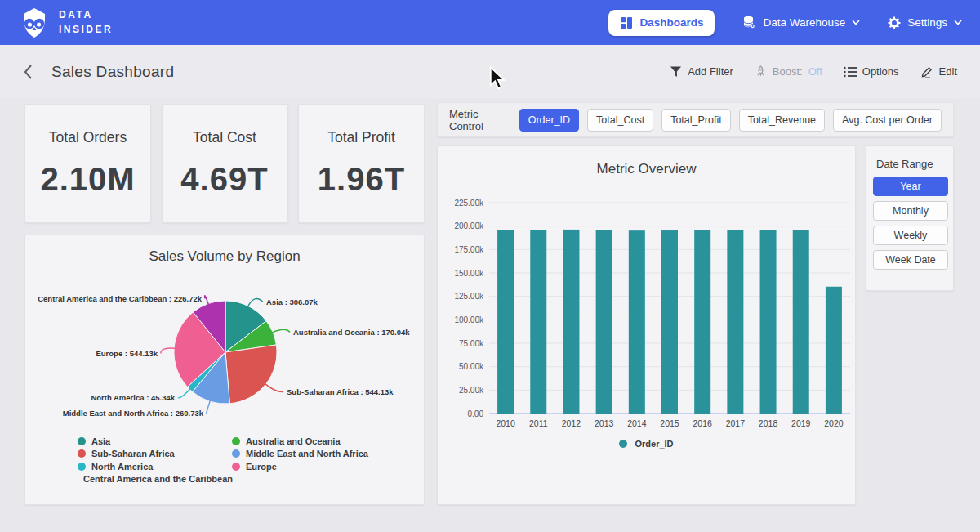  I want to click on svg-text: 2017, so click(736, 423).